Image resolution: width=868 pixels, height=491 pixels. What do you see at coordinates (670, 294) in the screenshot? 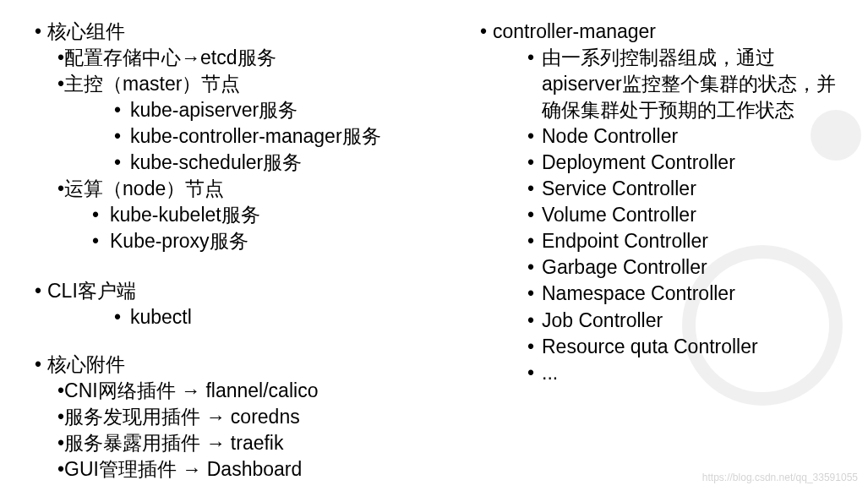
I see `list-item: •Namespace Controller` at bounding box center [670, 294].